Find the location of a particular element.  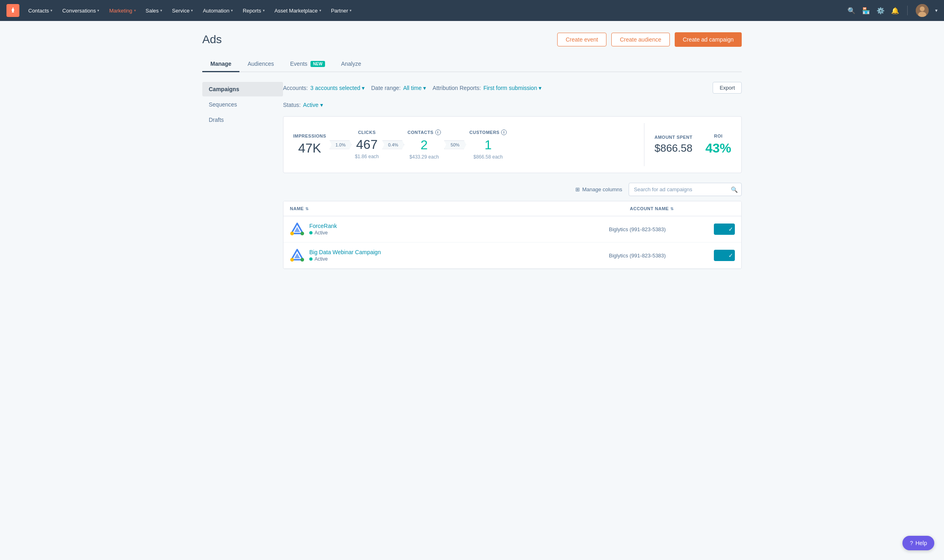

nav-conversations: Conversations ▾ is located at coordinates (81, 10).